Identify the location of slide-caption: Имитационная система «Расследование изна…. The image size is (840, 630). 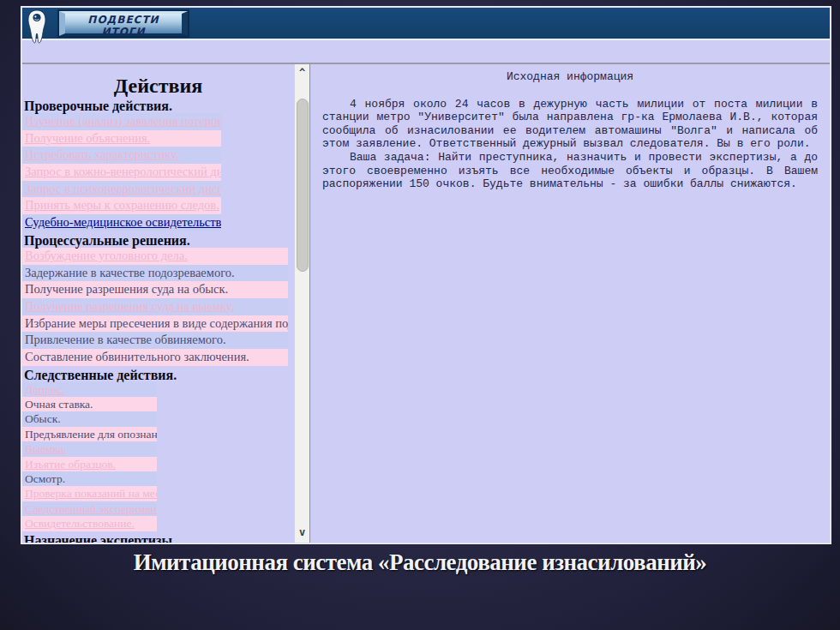
(420, 562).